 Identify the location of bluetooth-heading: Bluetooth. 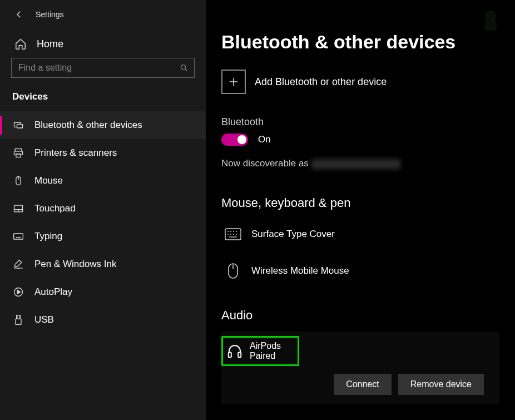
(360, 122).